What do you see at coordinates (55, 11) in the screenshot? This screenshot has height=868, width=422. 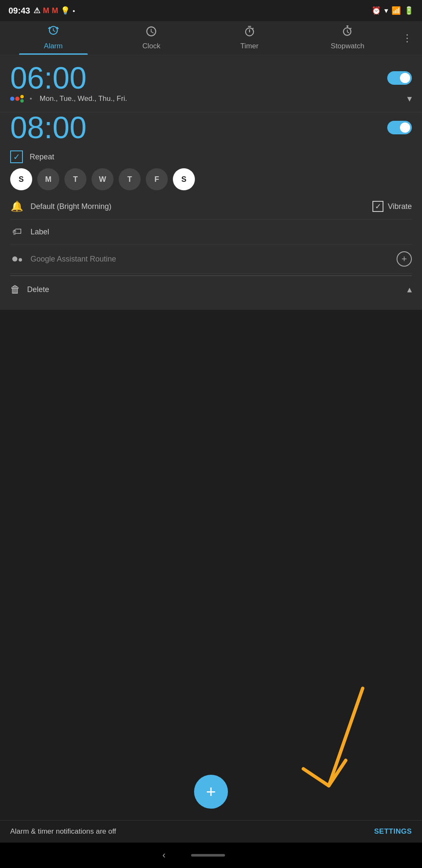 I see `gmail2-icon: M` at bounding box center [55, 11].